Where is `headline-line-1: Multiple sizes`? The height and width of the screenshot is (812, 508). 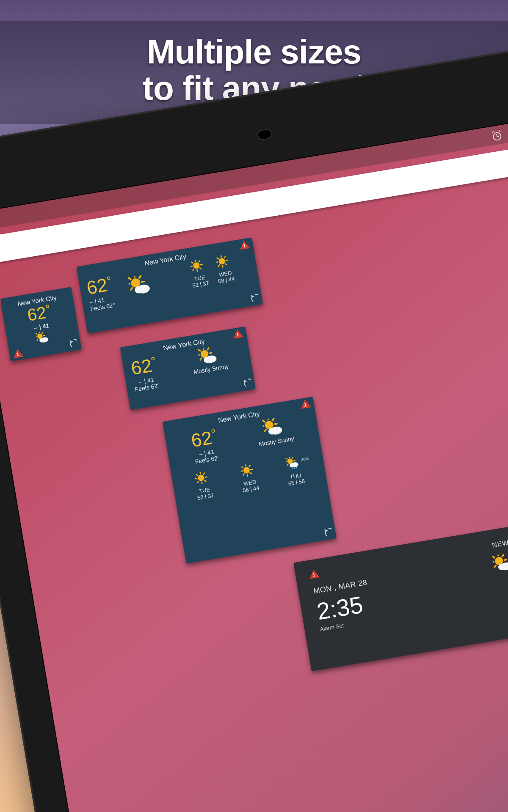 headline-line-1: Multiple sizes is located at coordinates (254, 52).